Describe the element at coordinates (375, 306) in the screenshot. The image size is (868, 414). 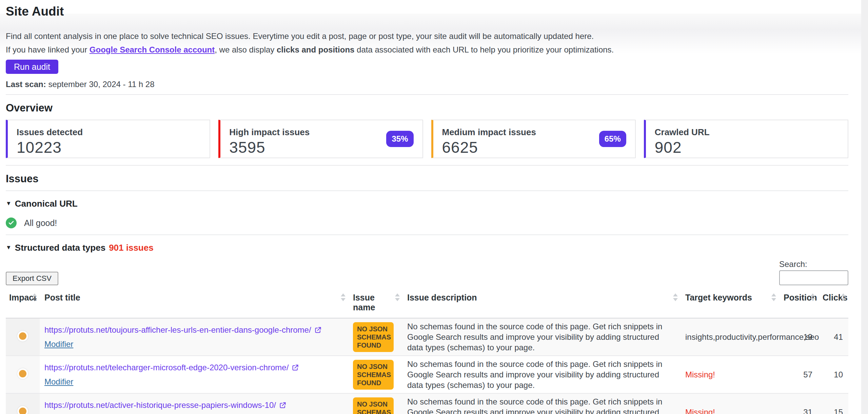
I see `column-header-issue-name: Issue name` at that location.